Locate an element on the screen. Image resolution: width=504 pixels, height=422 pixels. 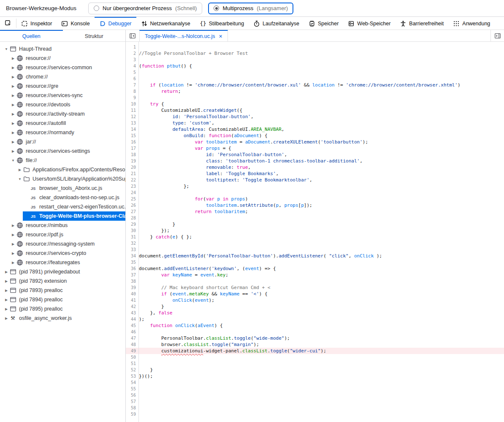
line-number: 53 is located at coordinates (132, 376).